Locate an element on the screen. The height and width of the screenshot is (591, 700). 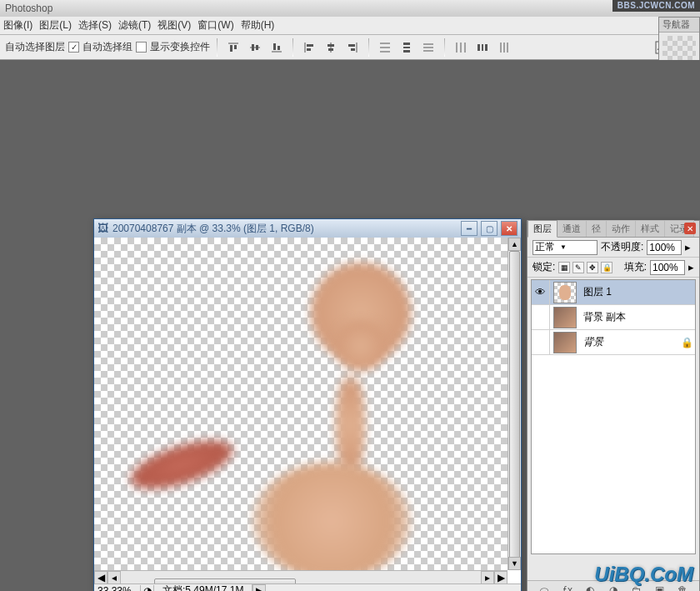
fill-input: 100% is located at coordinates (668, 268).